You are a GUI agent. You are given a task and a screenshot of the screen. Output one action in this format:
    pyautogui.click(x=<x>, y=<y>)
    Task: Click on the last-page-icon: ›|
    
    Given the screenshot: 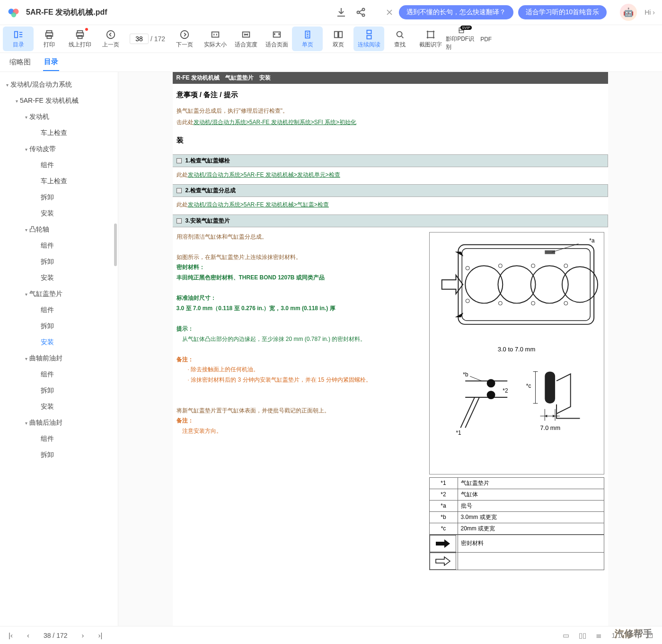 What is the action you would take?
    pyautogui.click(x=100, y=635)
    